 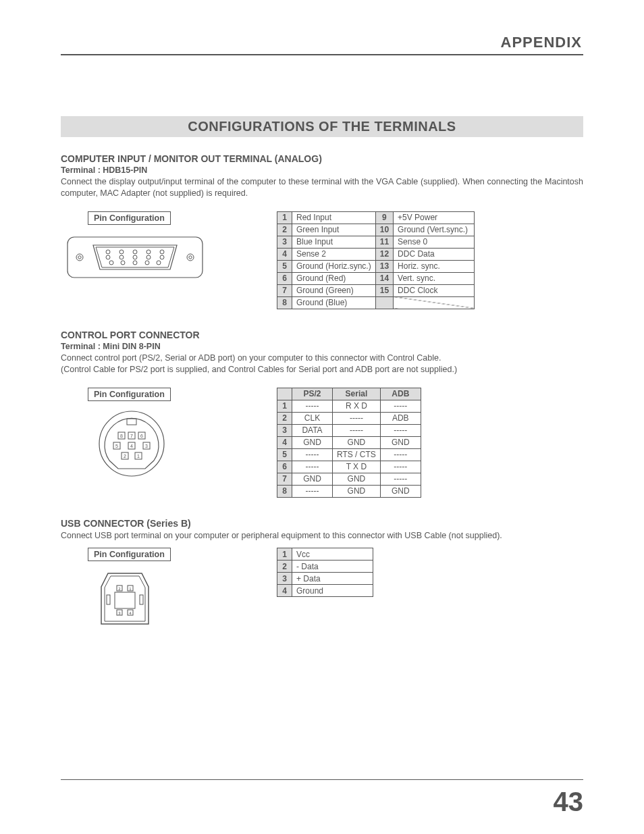 What do you see at coordinates (350, 454) in the screenshot?
I see `table-row: 5-----RTS / CTS-----` at bounding box center [350, 454].